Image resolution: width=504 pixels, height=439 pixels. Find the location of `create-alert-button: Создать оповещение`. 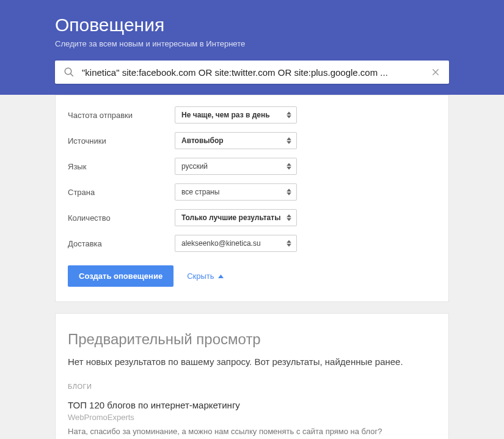

create-alert-button: Создать оповещение is located at coordinates (121, 276).